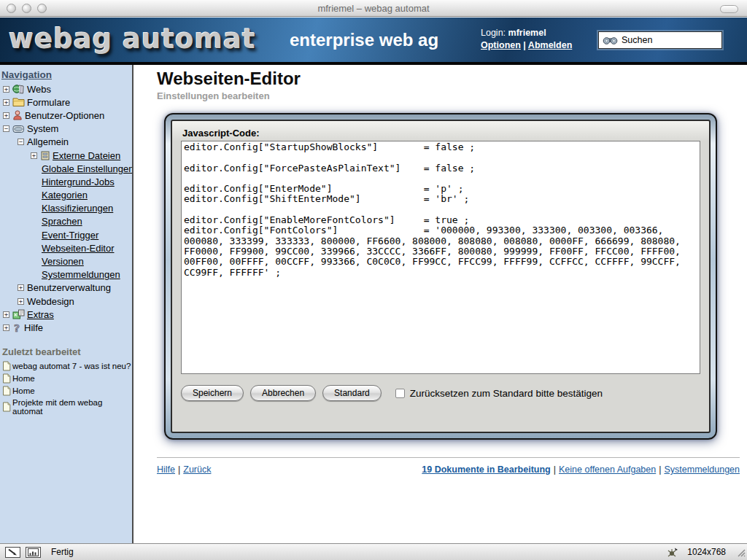 This screenshot has width=747, height=560. Describe the element at coordinates (673, 553) in the screenshot. I see `debug-bug-icon` at that location.